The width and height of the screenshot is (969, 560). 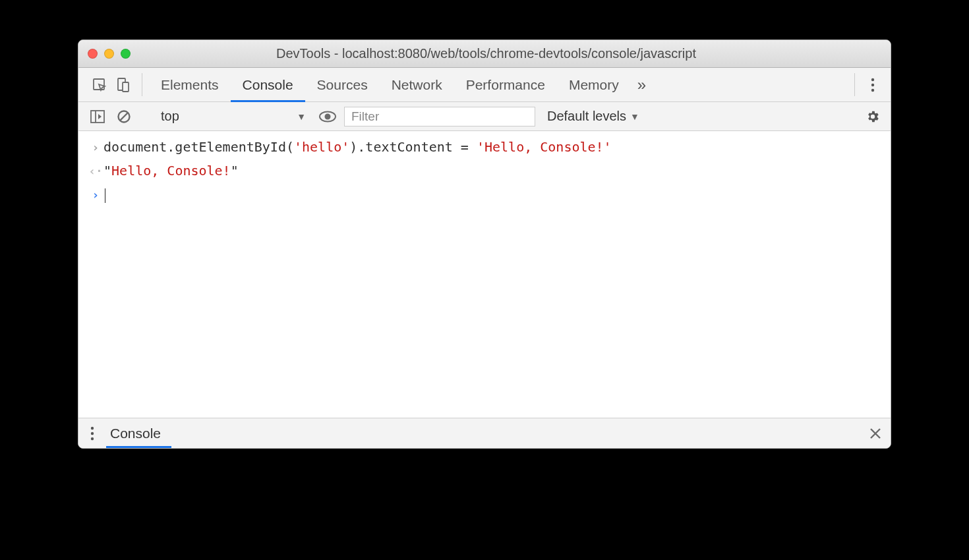 I want to click on tab-label: Sources, so click(x=343, y=85).